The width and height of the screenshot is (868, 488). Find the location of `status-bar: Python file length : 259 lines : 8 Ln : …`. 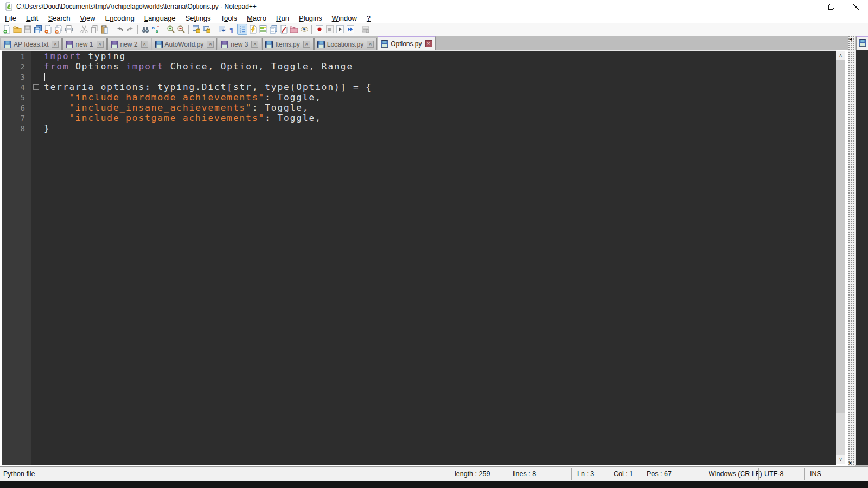

status-bar: Python file length : 259 lines : 8 Ln : … is located at coordinates (434, 474).